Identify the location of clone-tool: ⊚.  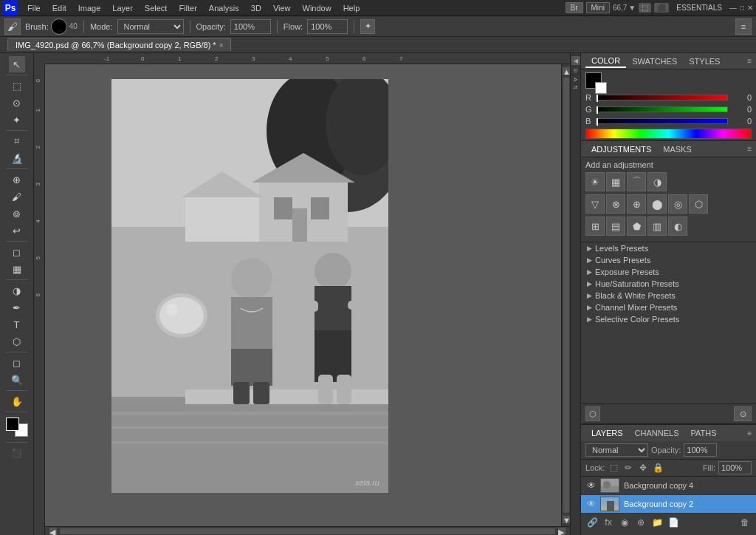
(17, 214).